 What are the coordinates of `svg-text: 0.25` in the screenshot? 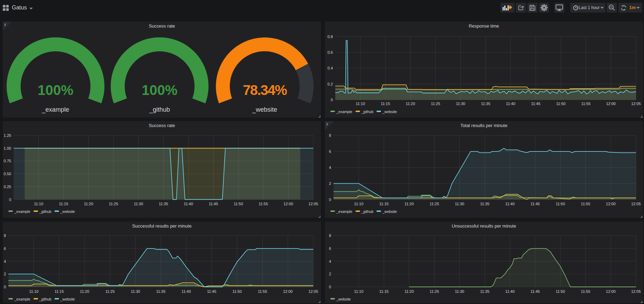 It's located at (8, 187).